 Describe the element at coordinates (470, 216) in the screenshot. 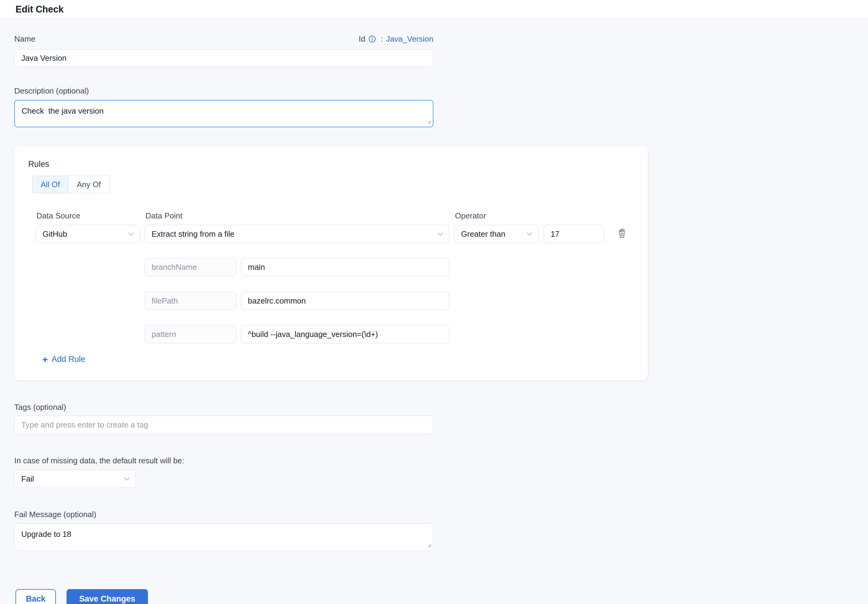

I see `operator-label: Operator` at that location.